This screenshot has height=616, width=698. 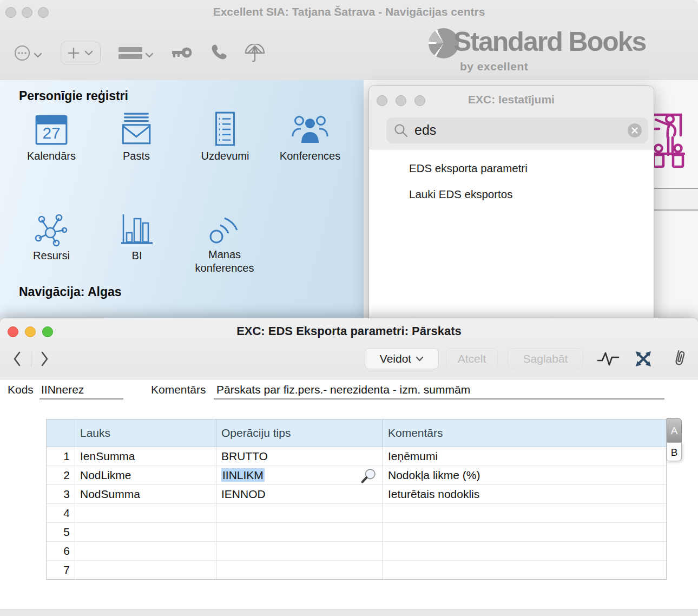 What do you see at coordinates (545, 358) in the screenshot?
I see `save-button: Saglabāt` at bounding box center [545, 358].